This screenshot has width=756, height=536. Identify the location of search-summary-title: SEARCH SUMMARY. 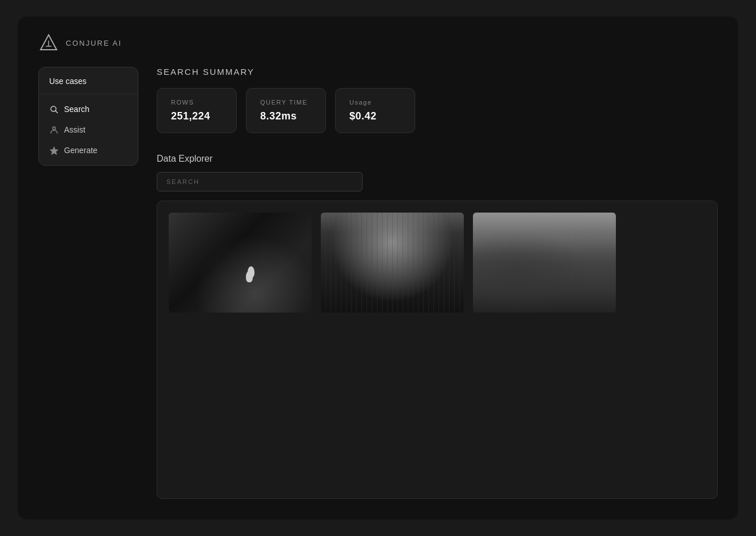
(437, 72).